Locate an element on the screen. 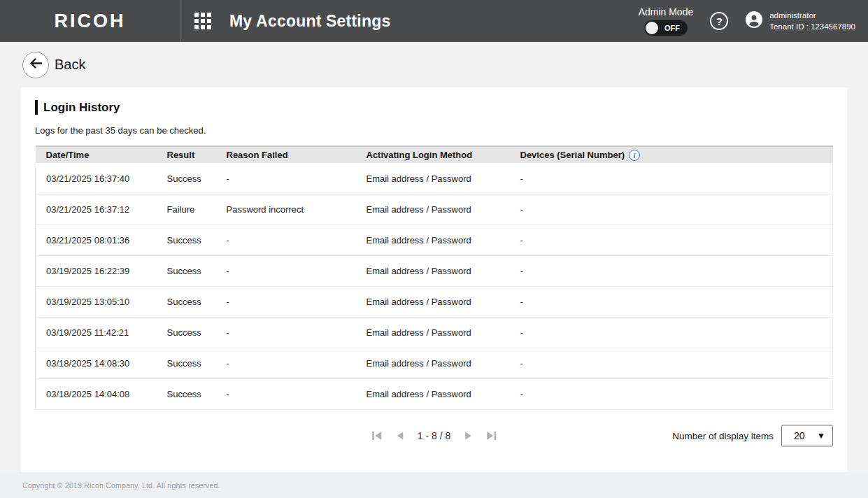  back-button is located at coordinates (36, 65).